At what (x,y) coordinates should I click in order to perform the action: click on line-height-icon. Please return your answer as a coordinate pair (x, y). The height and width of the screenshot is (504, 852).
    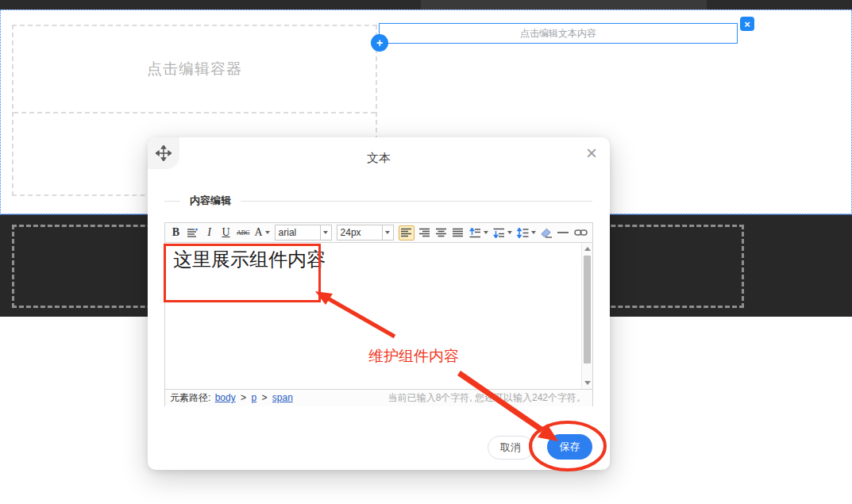
    Looking at the image, I should click on (522, 233).